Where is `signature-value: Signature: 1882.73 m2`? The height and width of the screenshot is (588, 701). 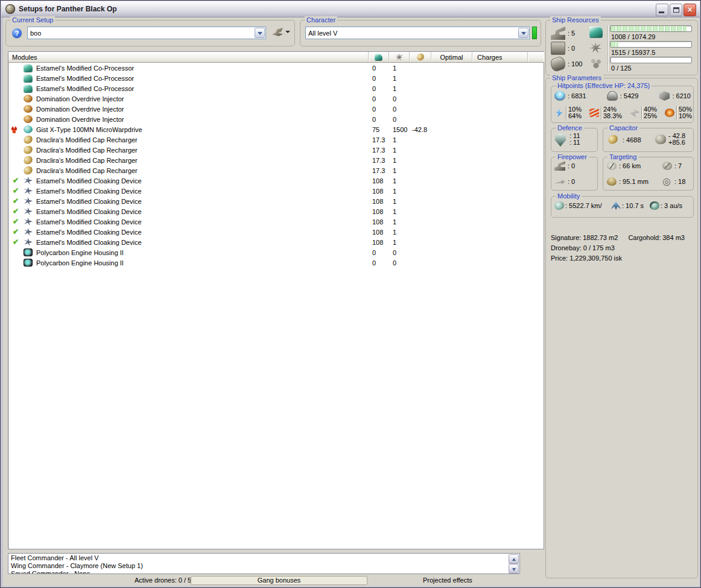
signature-value: Signature: 1882.73 m2 is located at coordinates (584, 238).